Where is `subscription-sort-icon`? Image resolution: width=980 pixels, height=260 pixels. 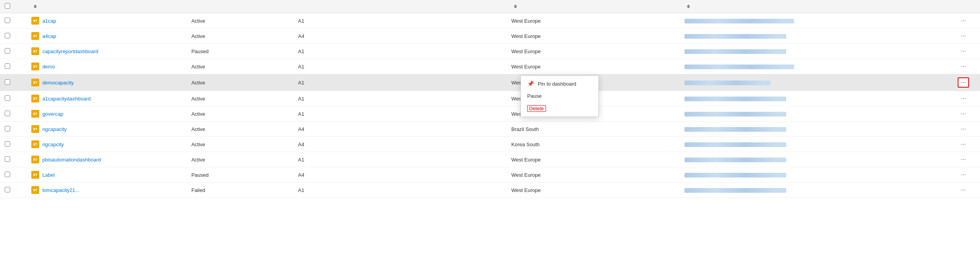
subscription-sort-icon is located at coordinates (688, 6).